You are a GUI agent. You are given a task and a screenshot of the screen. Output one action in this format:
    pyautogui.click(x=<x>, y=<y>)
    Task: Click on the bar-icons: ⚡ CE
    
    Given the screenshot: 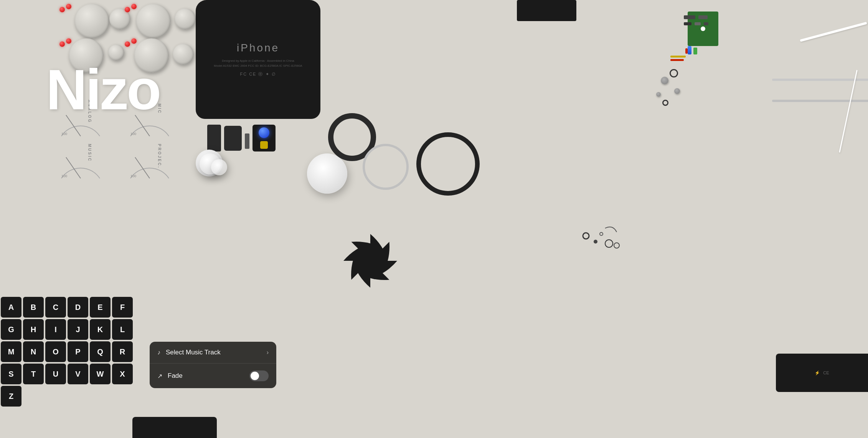 What is the action you would take?
    pyautogui.click(x=822, y=373)
    